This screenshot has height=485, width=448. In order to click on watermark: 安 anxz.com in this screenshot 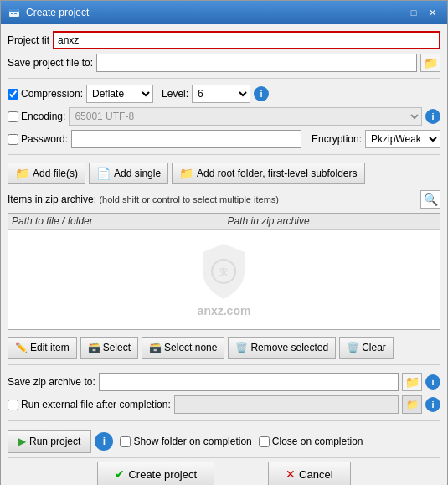, I will do `click(224, 280)`.